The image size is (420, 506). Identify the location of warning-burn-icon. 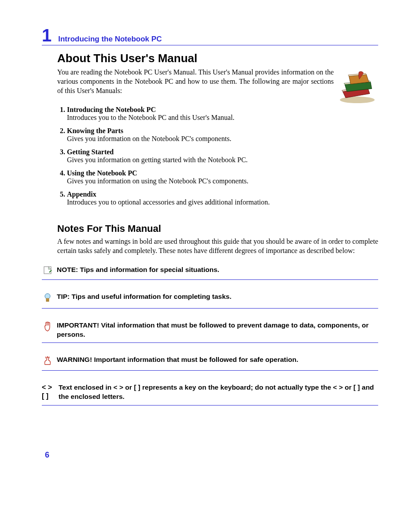
(48, 361).